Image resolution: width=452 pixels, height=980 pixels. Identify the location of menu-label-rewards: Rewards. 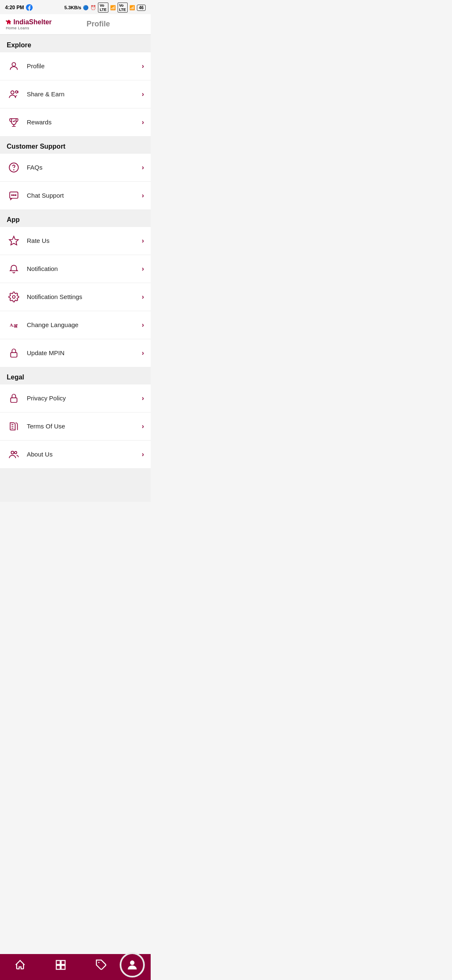
(85, 122).